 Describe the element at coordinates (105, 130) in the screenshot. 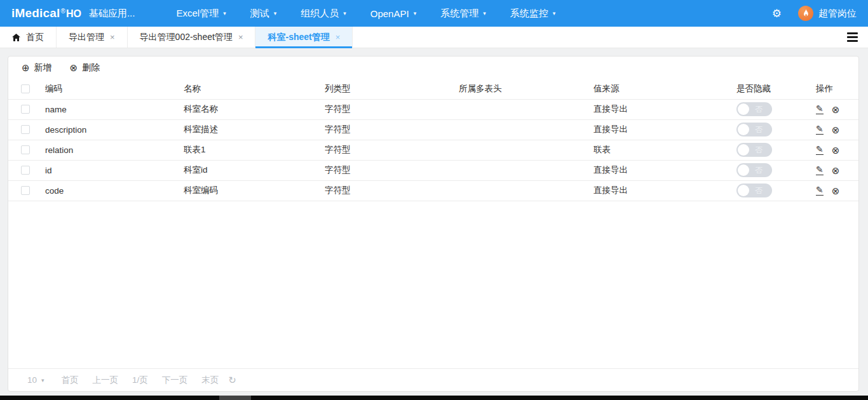

I see `cell-code: description` at that location.